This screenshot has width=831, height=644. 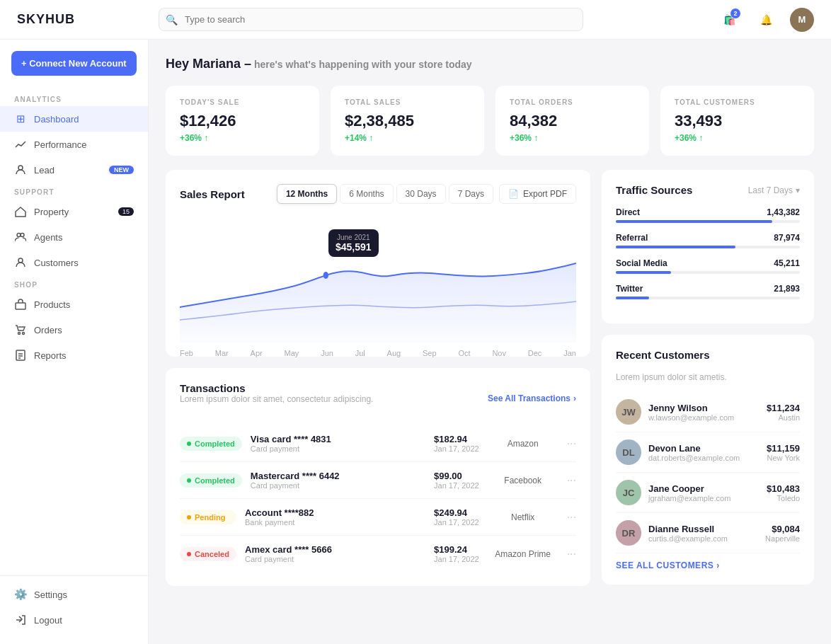 I want to click on tab-7days: 7 Days, so click(x=471, y=194).